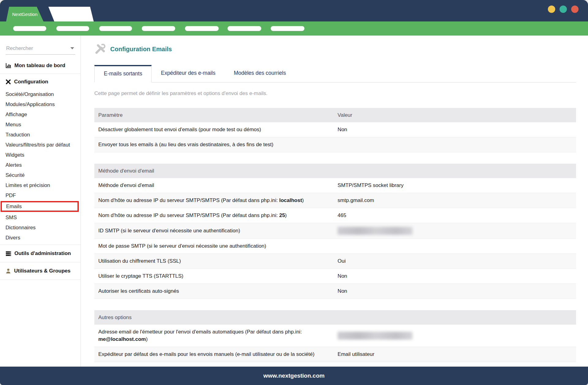 The image size is (588, 385). What do you see at coordinates (335, 276) in the screenshot?
I see `config-row: Utiliser le cryptage TTS (STARTTLS)Non` at bounding box center [335, 276].